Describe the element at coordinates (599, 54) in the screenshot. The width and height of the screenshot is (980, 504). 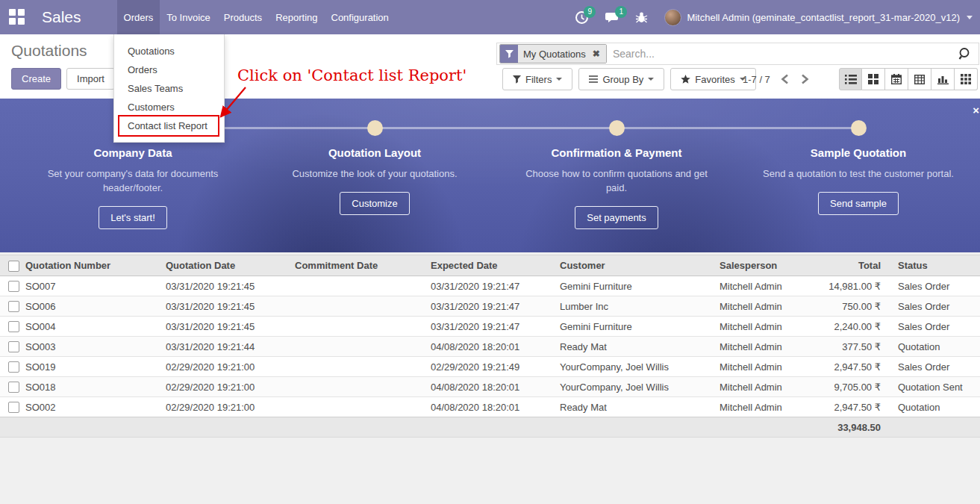
I see `facet-remove-icon: ✖` at that location.